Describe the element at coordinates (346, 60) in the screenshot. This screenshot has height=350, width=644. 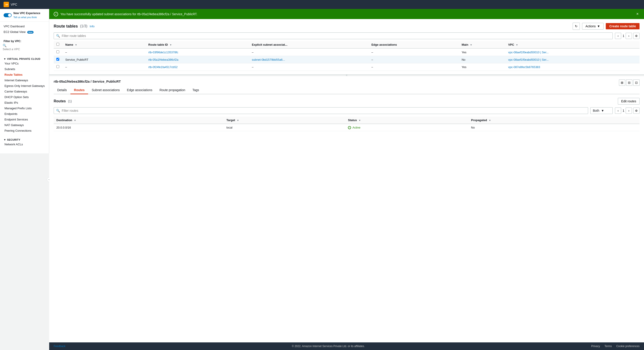
I see `table-row: Service_PublicRT rtb-05a1f4ebea386cf2a s…` at that location.